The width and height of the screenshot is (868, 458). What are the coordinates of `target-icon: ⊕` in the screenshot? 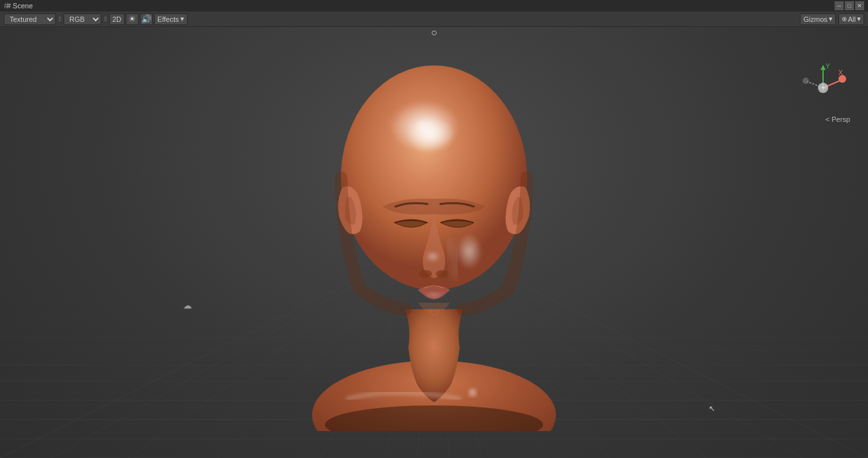 It's located at (844, 19).